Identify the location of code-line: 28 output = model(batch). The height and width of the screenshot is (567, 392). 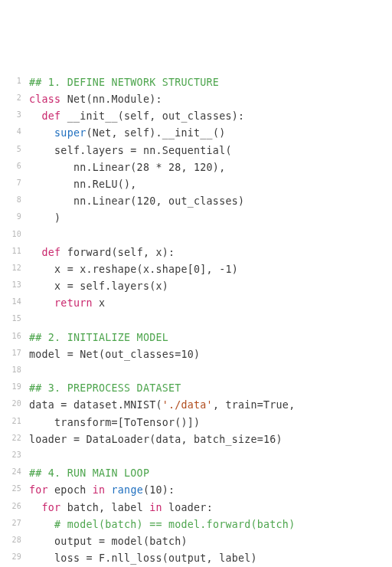
(193, 542).